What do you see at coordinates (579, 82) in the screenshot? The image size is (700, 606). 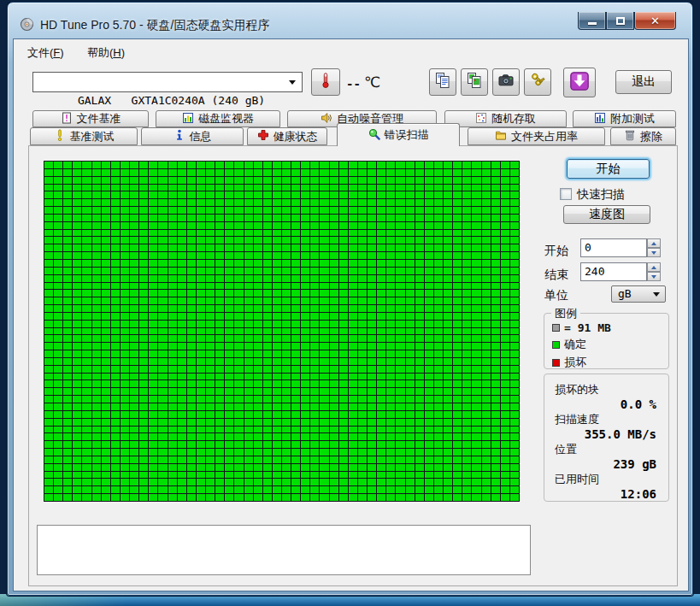 I see `save-button` at bounding box center [579, 82].